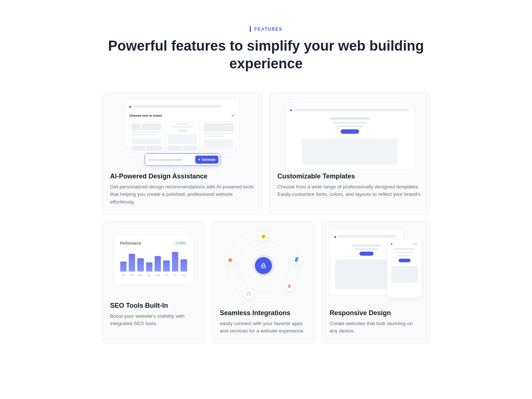 Image resolution: width=532 pixels, height=399 pixels. Describe the element at coordinates (263, 266) in the screenshot. I see `integrations-illustration` at that location.